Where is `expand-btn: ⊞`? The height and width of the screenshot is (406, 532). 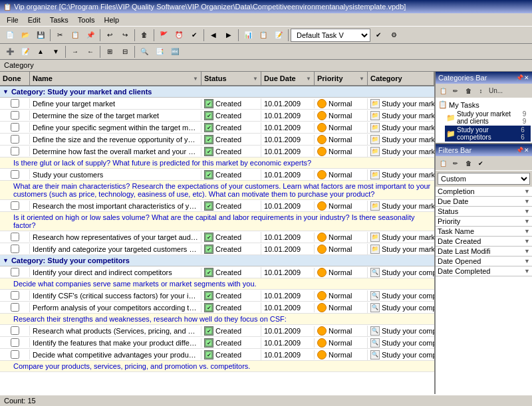 expand-btn: ⊞ is located at coordinates (110, 52).